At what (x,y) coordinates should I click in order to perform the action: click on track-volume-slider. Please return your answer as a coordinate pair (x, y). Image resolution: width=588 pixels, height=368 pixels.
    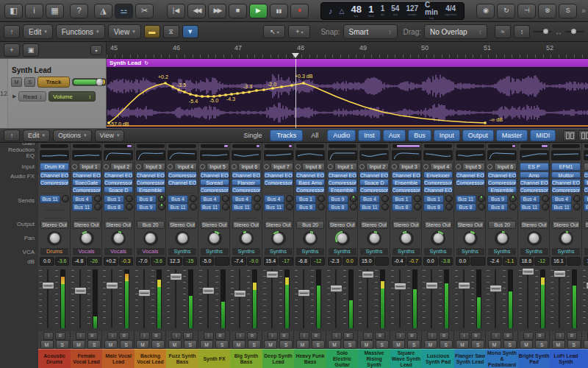
    Looking at the image, I should click on (90, 82).